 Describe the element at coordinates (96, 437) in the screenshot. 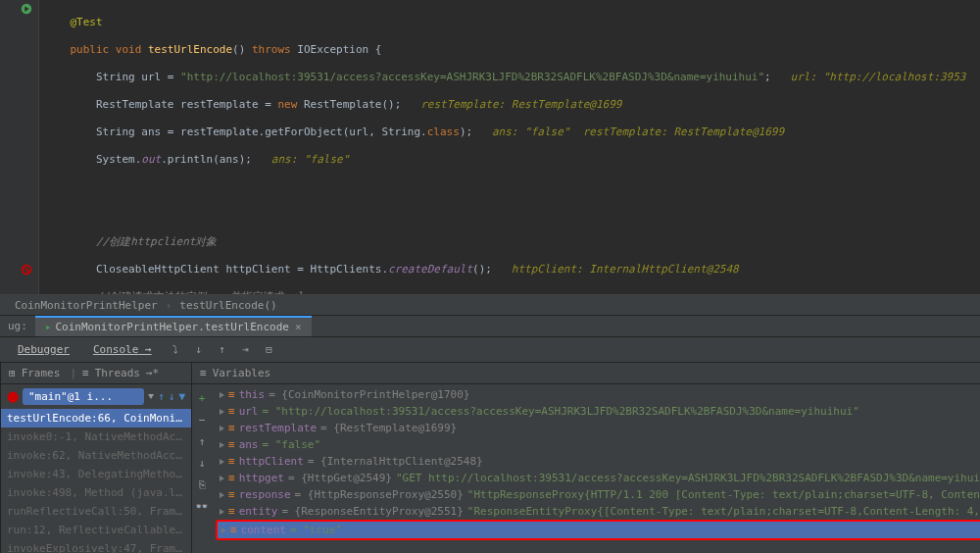

I see `frame-item: invoke0:-1, NativeMethodAcces` at that location.